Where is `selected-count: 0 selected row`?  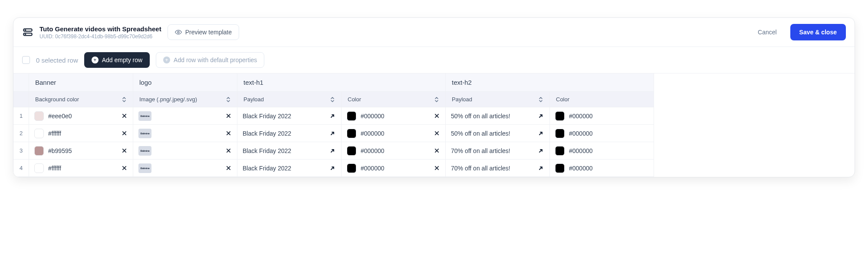
selected-count: 0 selected row is located at coordinates (57, 60).